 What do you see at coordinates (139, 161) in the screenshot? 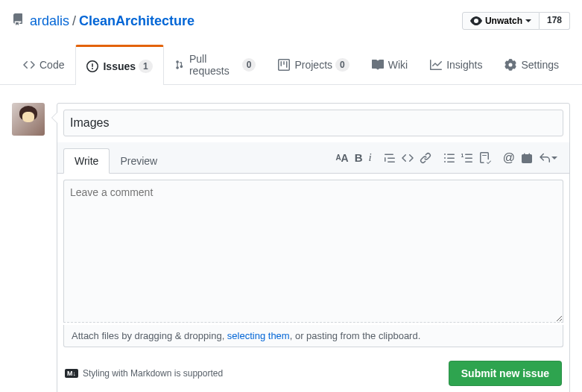
I see `preview-tab: Preview` at bounding box center [139, 161].